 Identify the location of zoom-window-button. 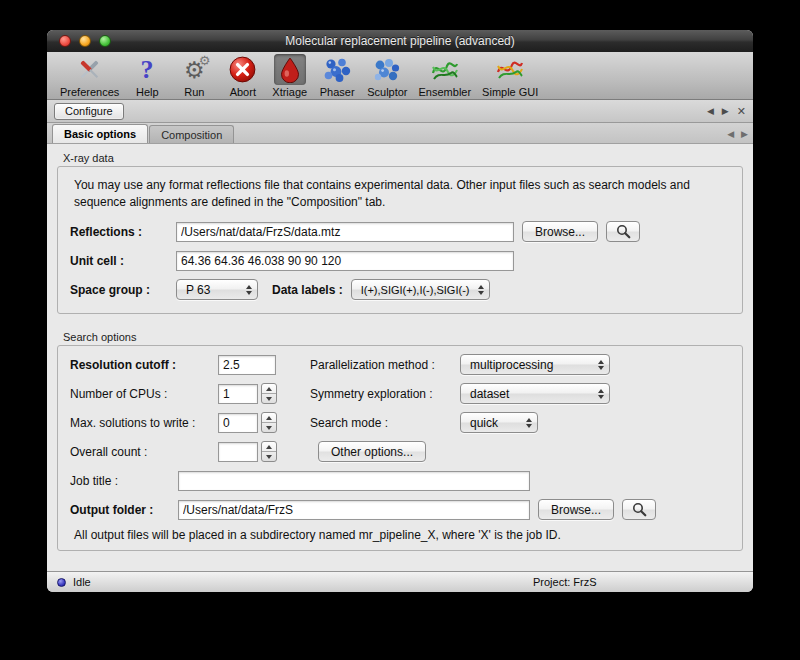
(105, 41).